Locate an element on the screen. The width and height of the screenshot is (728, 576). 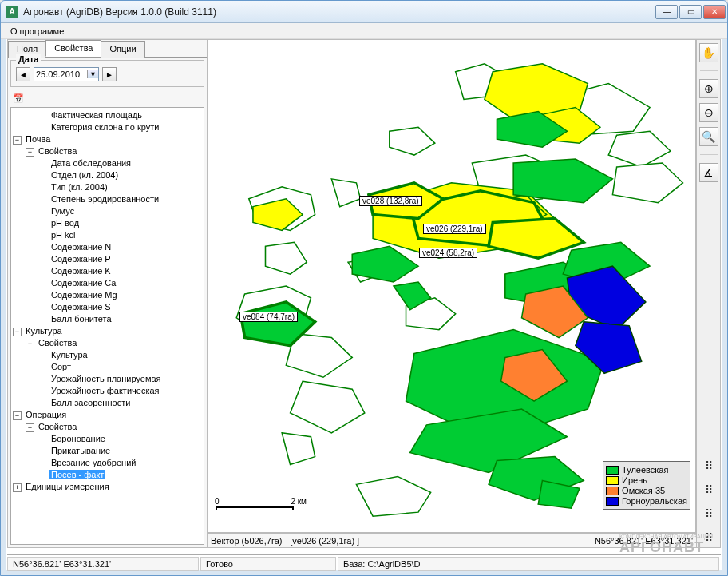
menu-about: О программе is located at coordinates (37, 31).